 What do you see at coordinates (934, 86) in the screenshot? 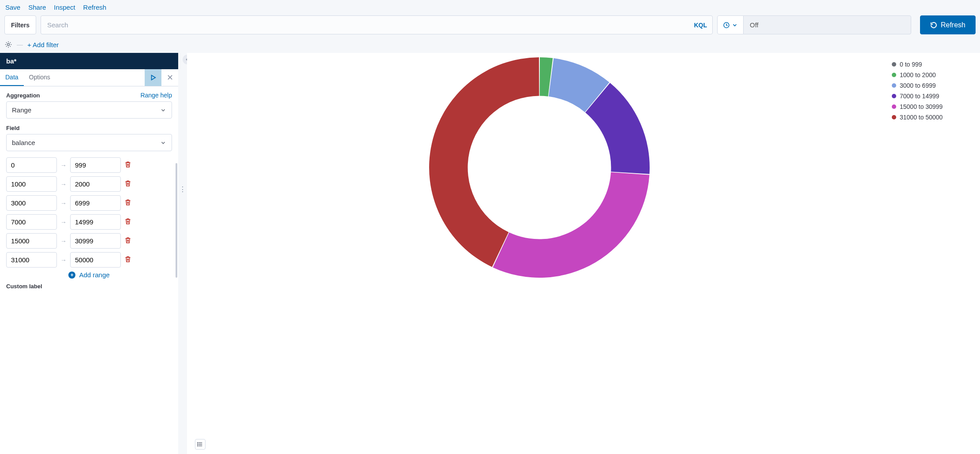
I see `legend-item: 3000 to 6999` at bounding box center [934, 86].